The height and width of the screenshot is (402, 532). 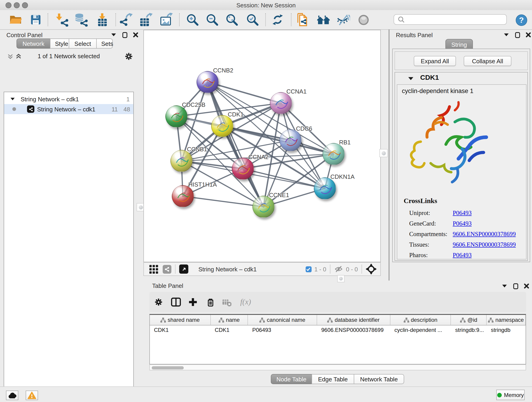 What do you see at coordinates (506, 320) in the screenshot?
I see `column-header-namespace: namespace` at bounding box center [506, 320].